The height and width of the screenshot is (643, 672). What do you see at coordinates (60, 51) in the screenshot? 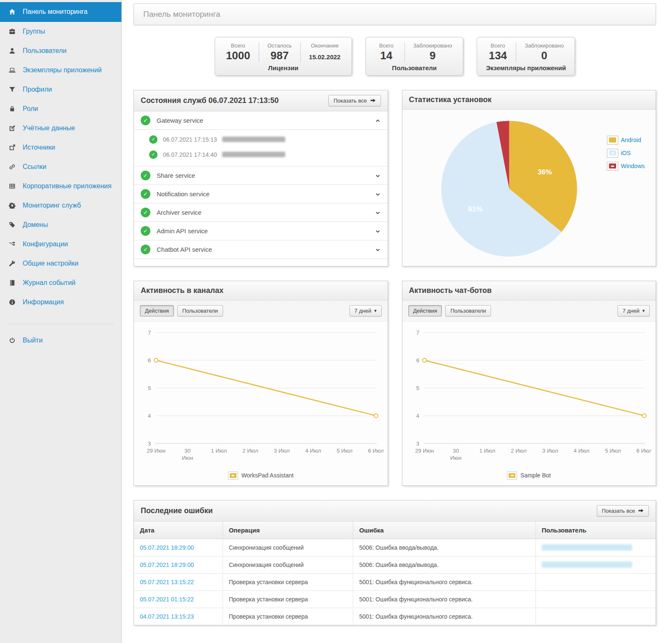
I see `sidebar-item-user: Пользователи` at bounding box center [60, 51].